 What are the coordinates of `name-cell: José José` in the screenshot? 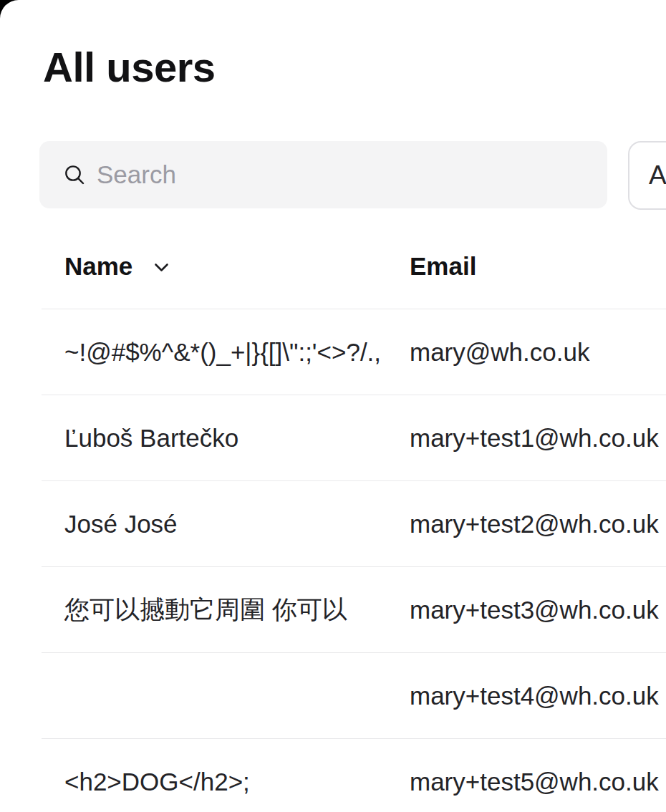 It's located at (237, 524).